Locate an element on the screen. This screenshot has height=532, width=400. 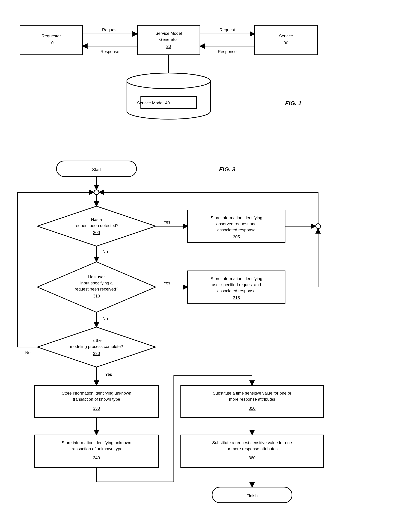
b305-l3: associated response is located at coordinates (237, 230).